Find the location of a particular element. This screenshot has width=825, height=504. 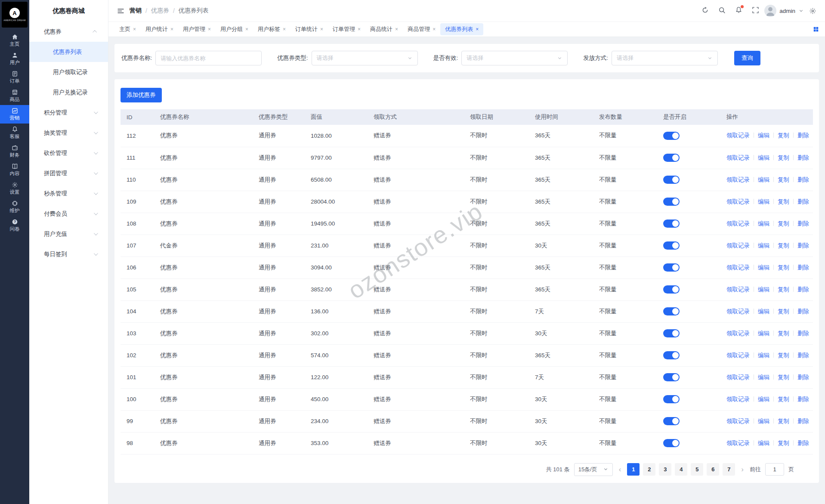

breadcrumb-item: 营销 is located at coordinates (136, 11).